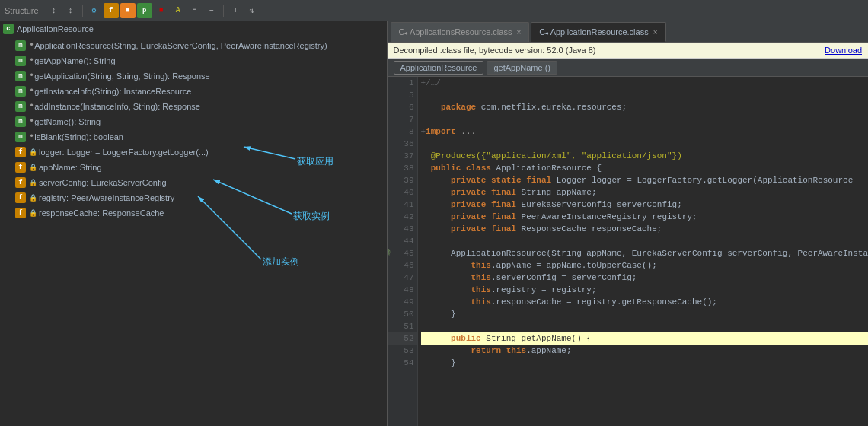 This screenshot has width=868, height=426. Describe the element at coordinates (628, 32) in the screenshot. I see `editor-tabs-bar: C₄ ApplicationsResource.class × C₄ Appli…` at that location.